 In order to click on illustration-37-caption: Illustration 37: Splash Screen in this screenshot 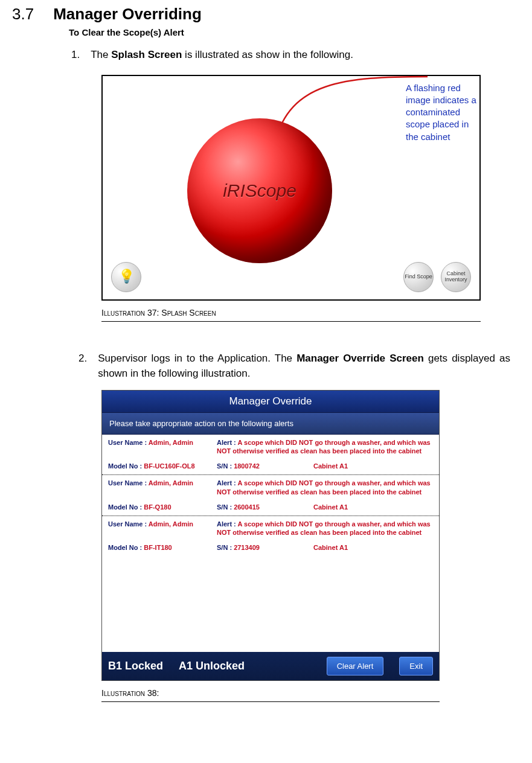, I will do `click(291, 315)`.